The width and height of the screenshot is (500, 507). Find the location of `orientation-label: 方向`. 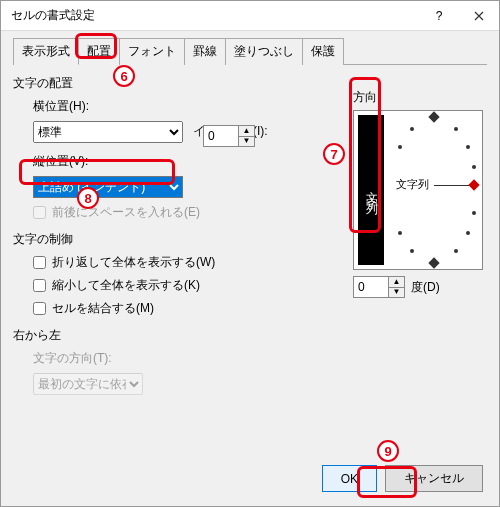

orientation-label: 方向 is located at coordinates (418, 98).